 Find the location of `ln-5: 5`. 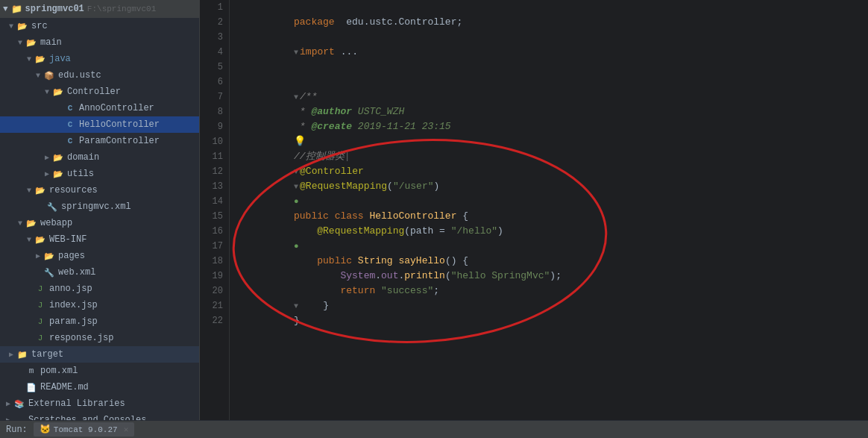

ln-5: 5 is located at coordinates (215, 67).